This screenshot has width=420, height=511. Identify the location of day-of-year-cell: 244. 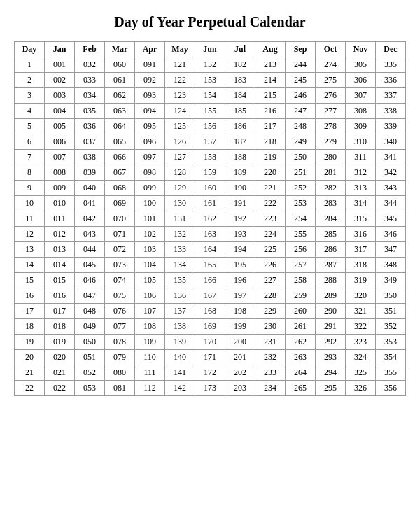
(301, 65).